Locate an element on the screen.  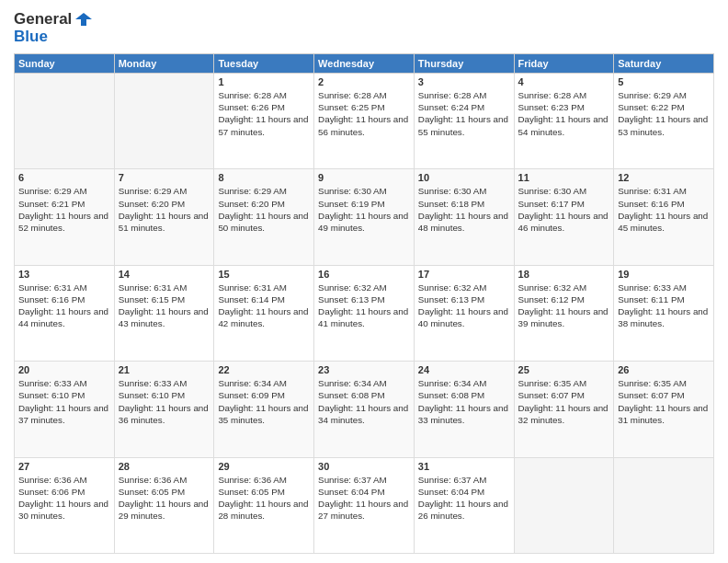
day-number: 14 is located at coordinates (165, 274).